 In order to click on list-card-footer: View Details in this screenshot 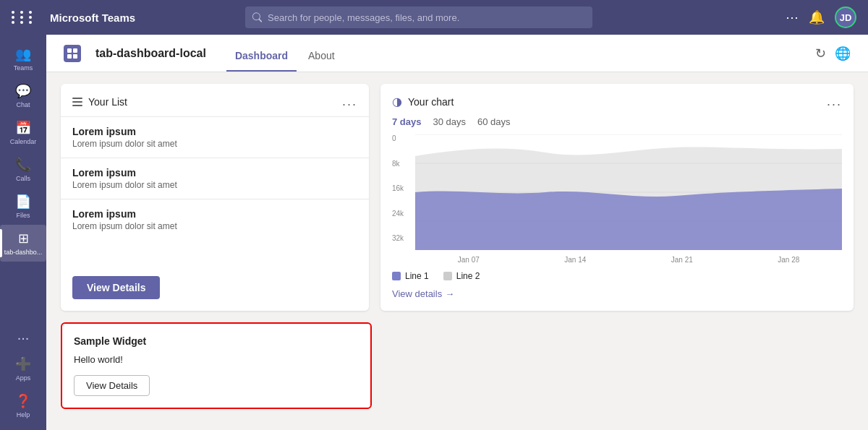, I will do `click(215, 288)`.